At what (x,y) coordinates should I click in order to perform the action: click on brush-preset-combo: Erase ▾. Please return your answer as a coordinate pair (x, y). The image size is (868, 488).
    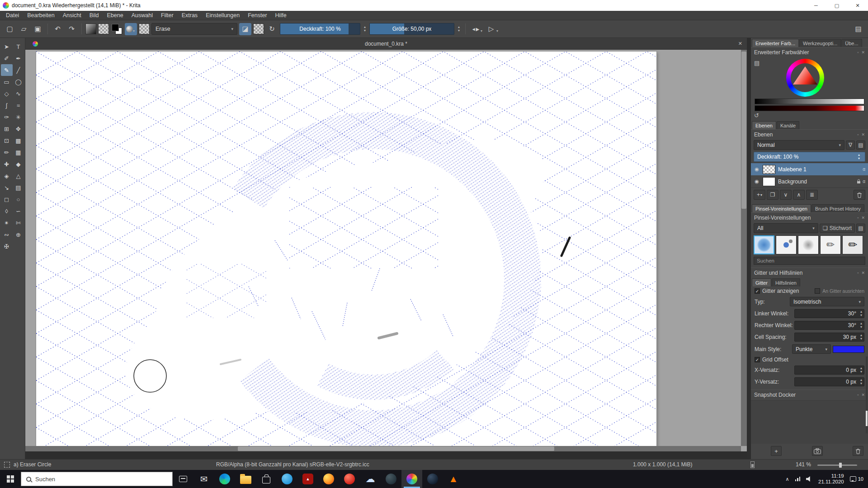
    Looking at the image, I should click on (194, 29).